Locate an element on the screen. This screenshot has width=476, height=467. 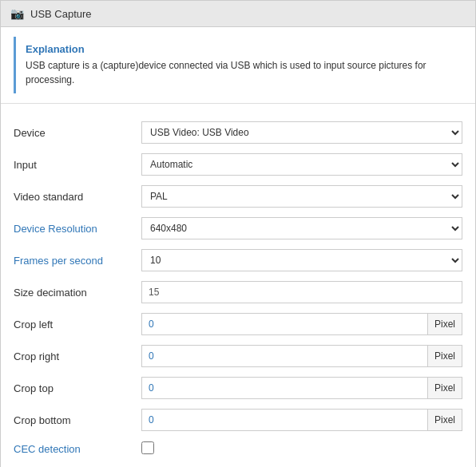
crop-bottom-suffix: Pixel is located at coordinates (445, 420).